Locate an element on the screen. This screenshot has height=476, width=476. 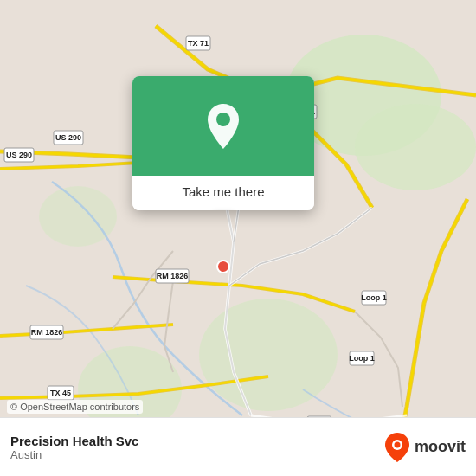
moovit-pin-icon is located at coordinates (397, 447).